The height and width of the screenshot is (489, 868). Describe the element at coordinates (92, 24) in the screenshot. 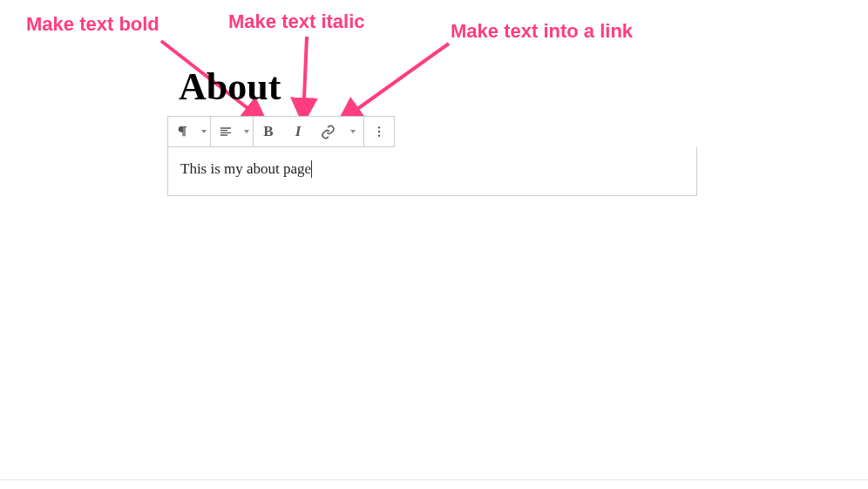

I see `annotation-bold-label: Make text bold` at that location.